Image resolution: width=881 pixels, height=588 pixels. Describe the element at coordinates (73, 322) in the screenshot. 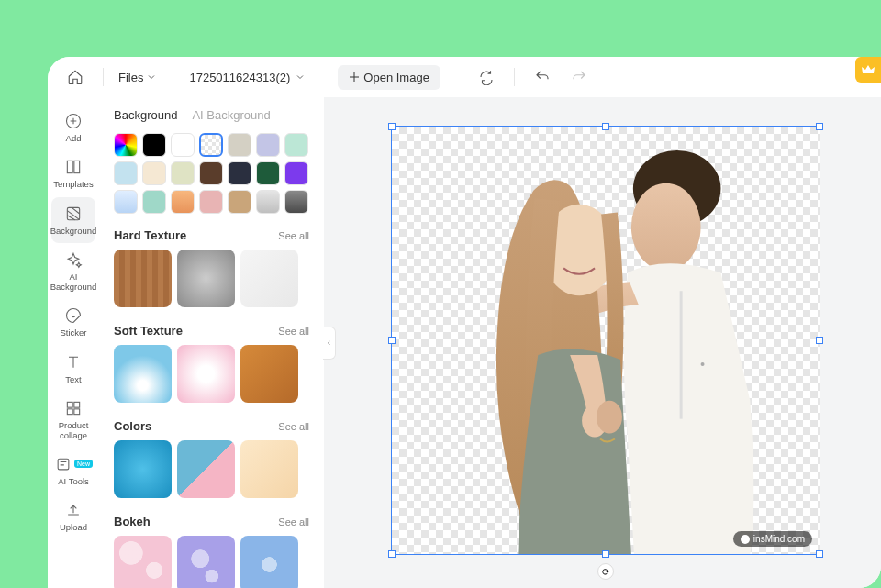

I see `sidebar-item-sticker: Sticker` at that location.